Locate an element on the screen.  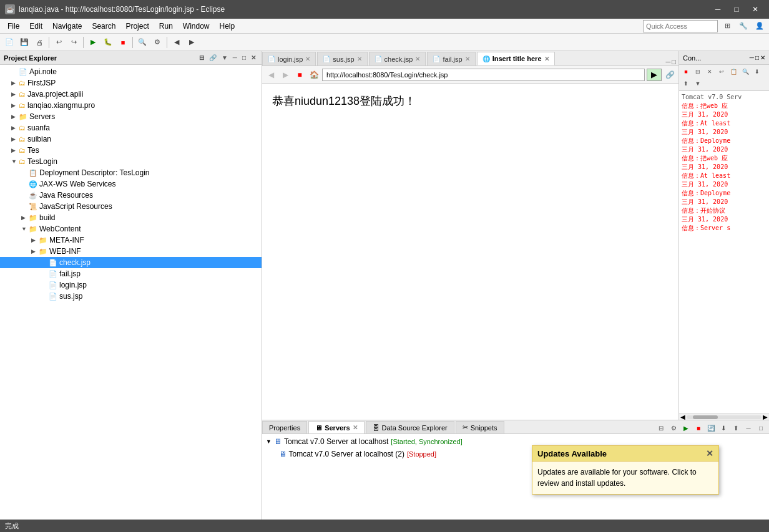
maximize-button: □ is located at coordinates (737, 9).